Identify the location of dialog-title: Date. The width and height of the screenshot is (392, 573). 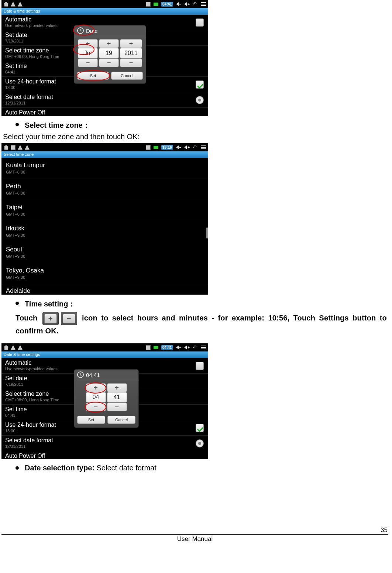
(92, 31).